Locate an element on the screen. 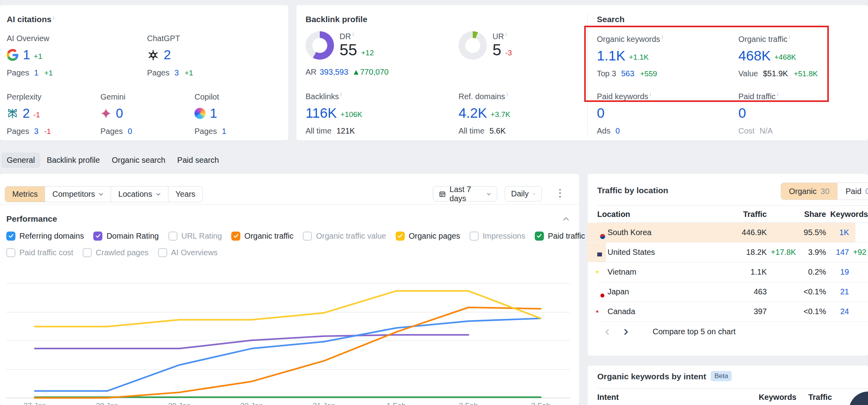  x-axis-tick-label: 2 Feb is located at coordinates (469, 403).